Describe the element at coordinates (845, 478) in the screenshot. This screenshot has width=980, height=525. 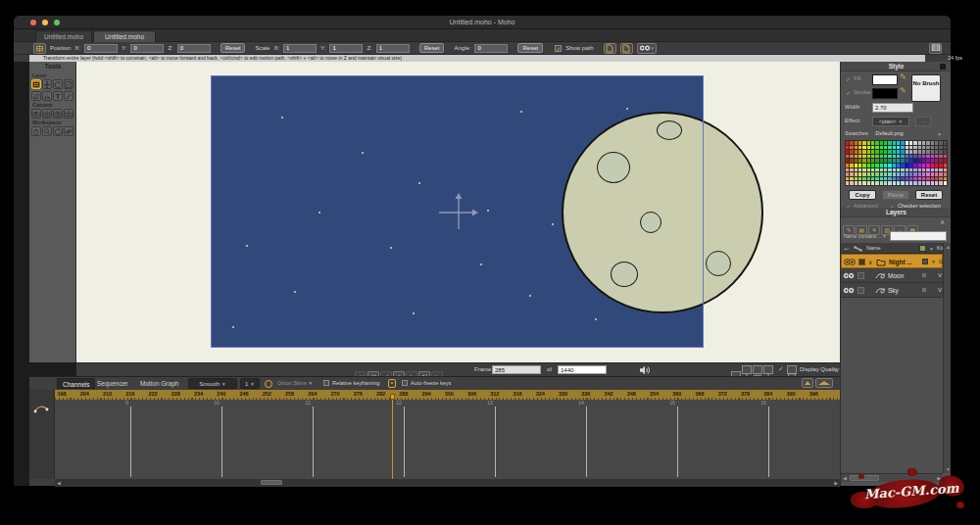
I see `layers-scroll-left-icon: ◀` at that location.